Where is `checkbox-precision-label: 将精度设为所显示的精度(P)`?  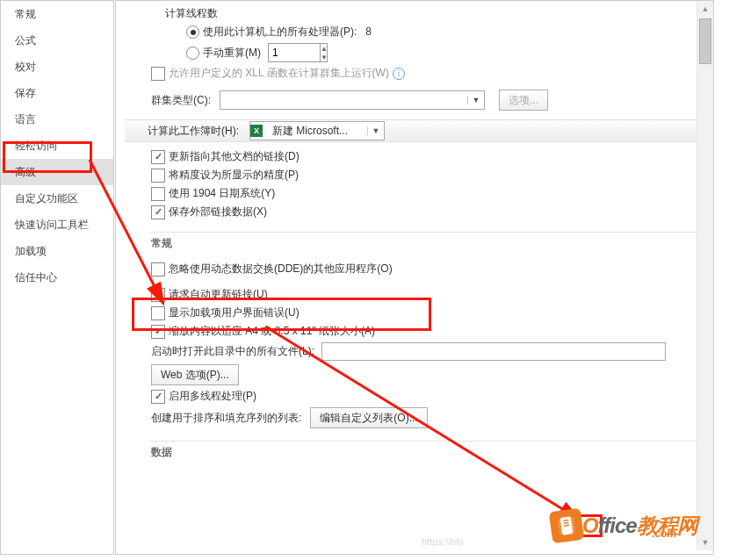
checkbox-precision-label: 将精度设为所显示的精度(P) is located at coordinates (234, 176).